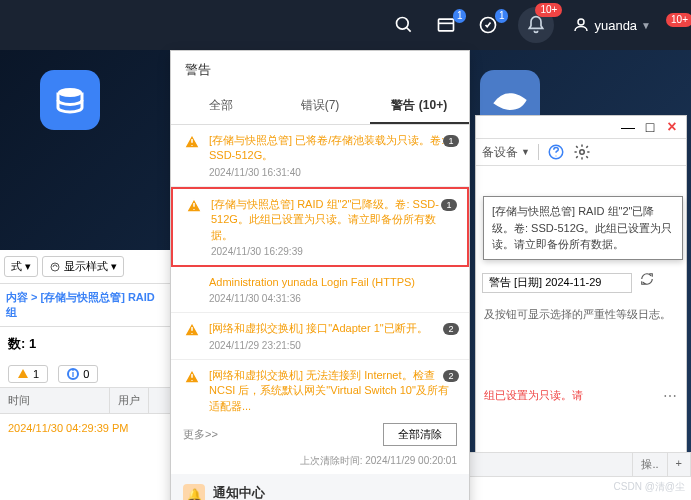 This screenshot has height=500, width=691. I want to click on notification-item: Administration yunada Login Fail (HTTPS)…, so click(320, 290).